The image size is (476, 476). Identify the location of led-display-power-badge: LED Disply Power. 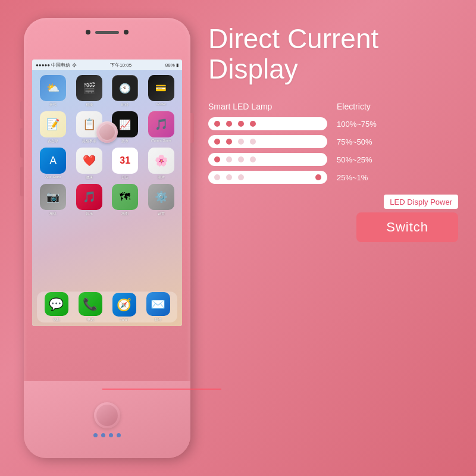
(421, 202).